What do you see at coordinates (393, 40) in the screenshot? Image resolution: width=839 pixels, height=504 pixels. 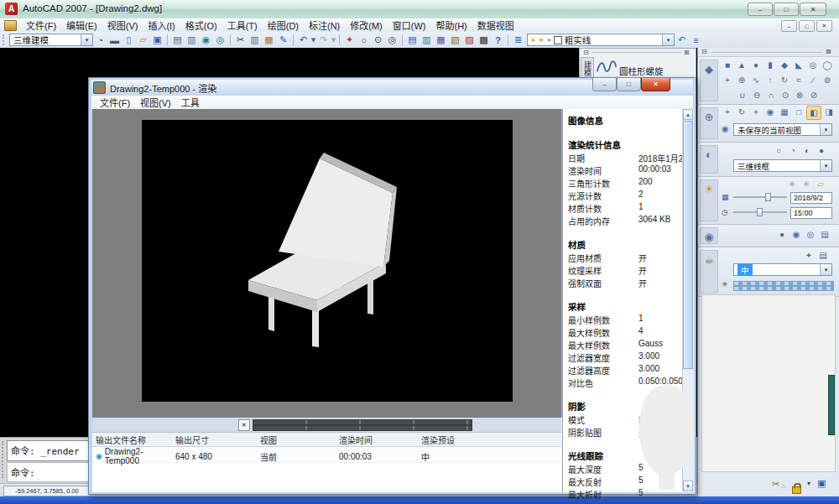 I see `zoom-previous-button: ◎` at bounding box center [393, 40].